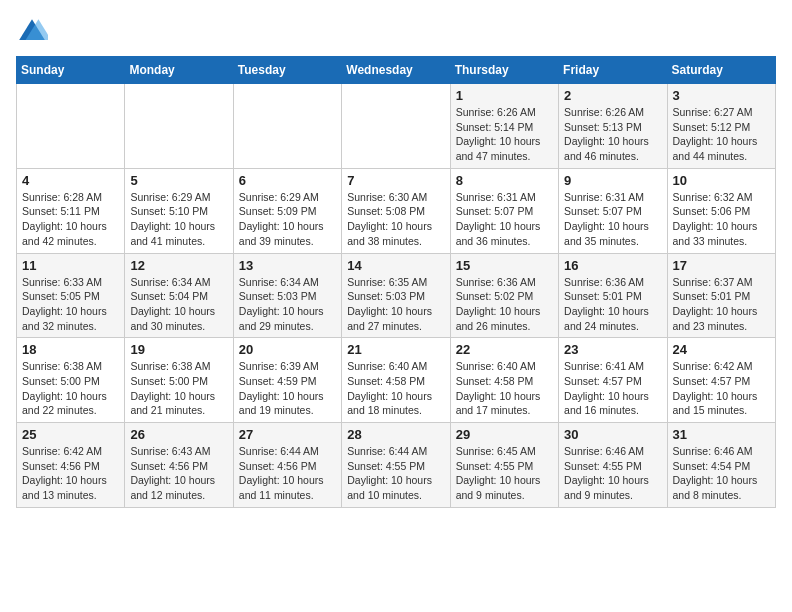 This screenshot has width=792, height=612. Describe the element at coordinates (722, 220) in the screenshot. I see `day-info: Sunrise: 6:32 AM Sunset: 5:06 PM Dayligh…` at that location.